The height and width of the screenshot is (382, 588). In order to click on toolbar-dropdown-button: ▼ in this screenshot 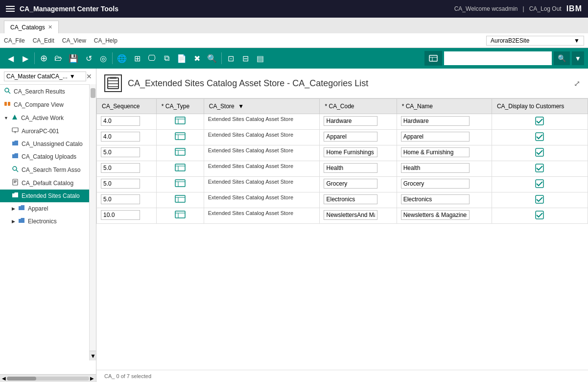, I will do `click(578, 58)`.